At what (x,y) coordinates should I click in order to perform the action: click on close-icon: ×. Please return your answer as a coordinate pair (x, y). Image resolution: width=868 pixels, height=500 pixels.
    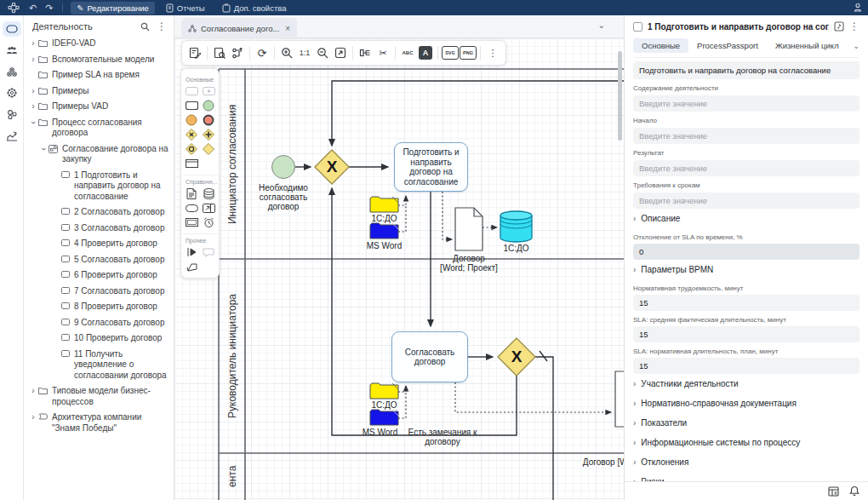
    Looking at the image, I should click on (288, 29).